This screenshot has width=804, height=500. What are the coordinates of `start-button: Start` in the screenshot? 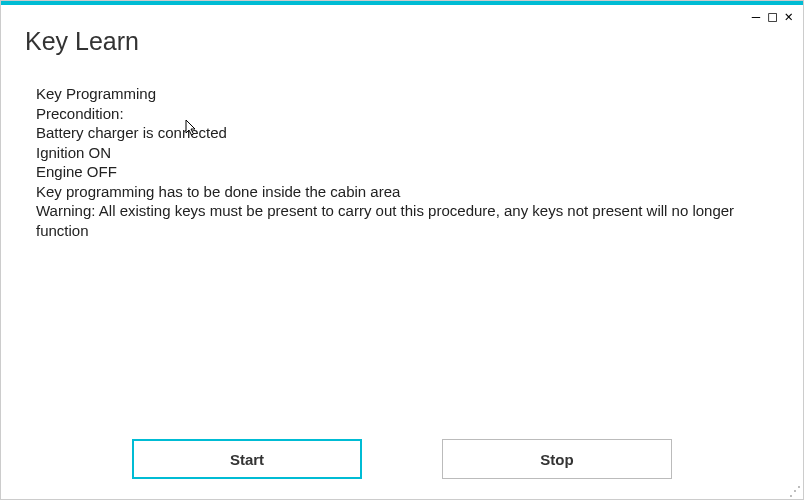 It's located at (247, 459).